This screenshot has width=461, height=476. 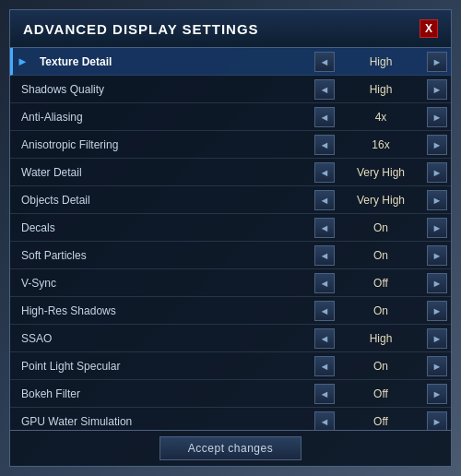 What do you see at coordinates (437, 283) in the screenshot?
I see `arrow-right-v-sync: ►` at bounding box center [437, 283].